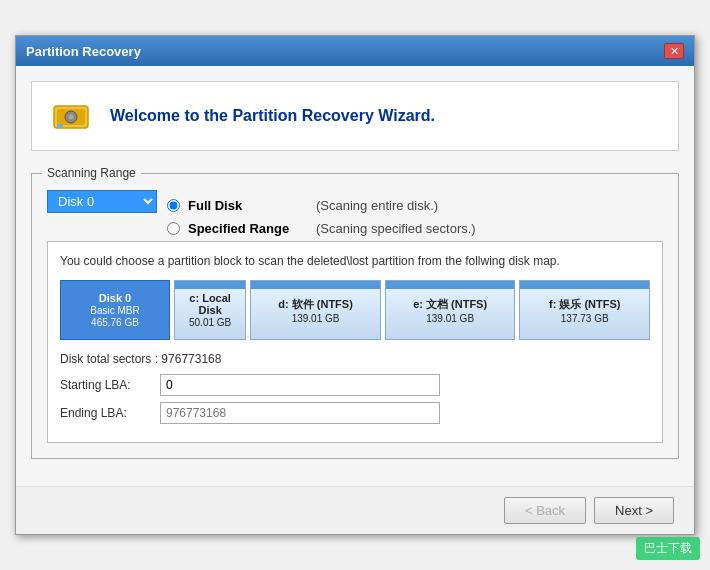  What do you see at coordinates (674, 51) in the screenshot?
I see `title-bar-buttons: ✕` at bounding box center [674, 51].